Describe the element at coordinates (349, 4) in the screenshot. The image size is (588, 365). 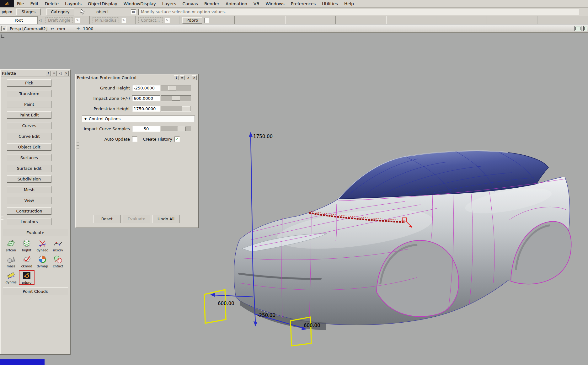
I see `menu-help: Help` at that location.